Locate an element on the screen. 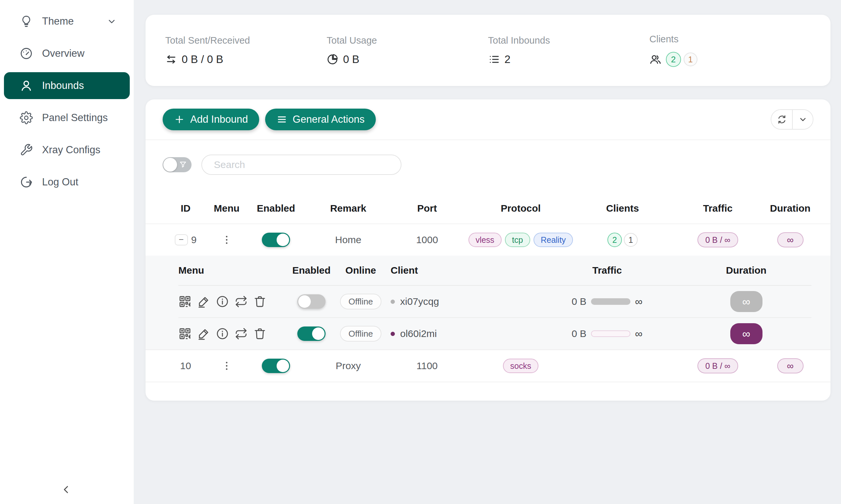 The width and height of the screenshot is (841, 504). sidebar-item-label: Inbounds is located at coordinates (63, 86).